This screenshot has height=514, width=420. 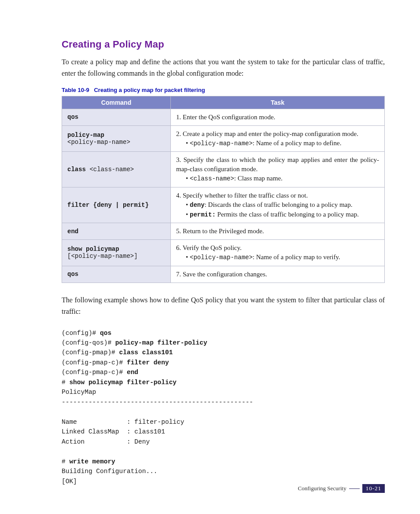 I want to click on cmd-cell: policy-map <policy-map-name>, so click(x=116, y=139).